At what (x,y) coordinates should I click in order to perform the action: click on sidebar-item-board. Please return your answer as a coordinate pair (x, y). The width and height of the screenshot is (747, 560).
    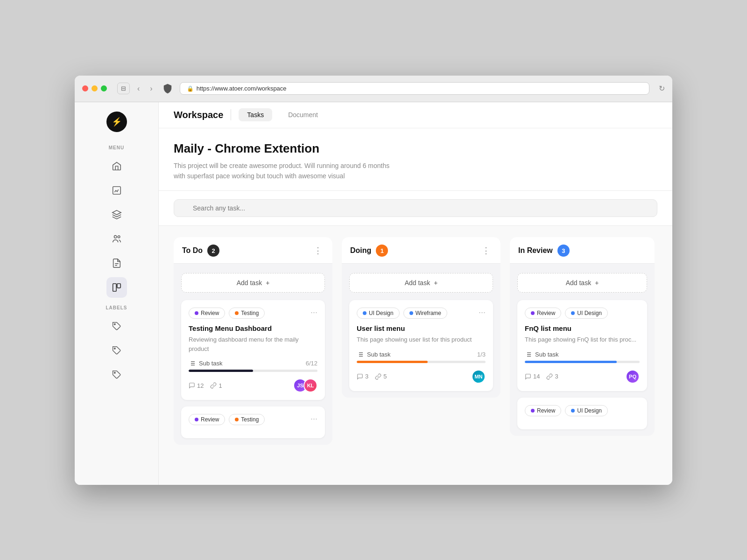
    Looking at the image, I should click on (117, 287).